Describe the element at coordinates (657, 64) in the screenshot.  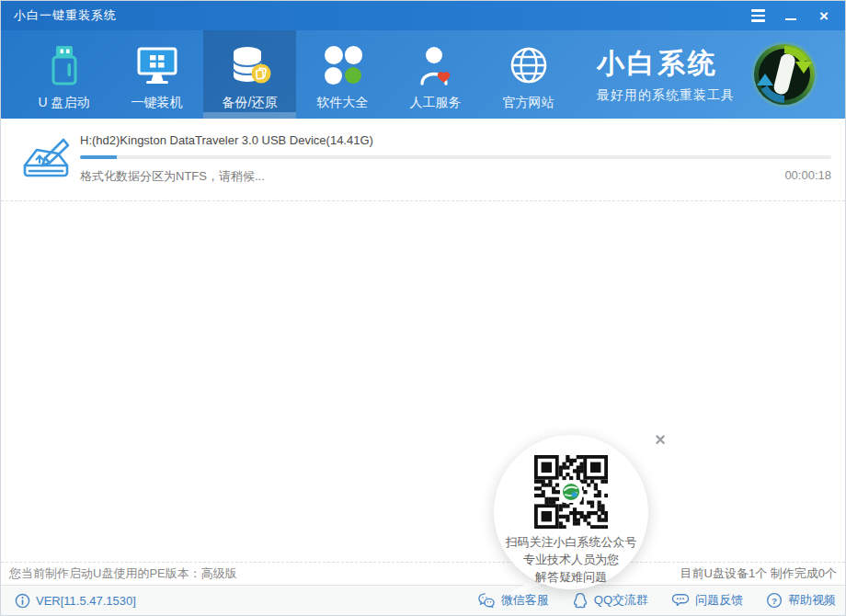
I see `brand-name: 小白系统` at that location.